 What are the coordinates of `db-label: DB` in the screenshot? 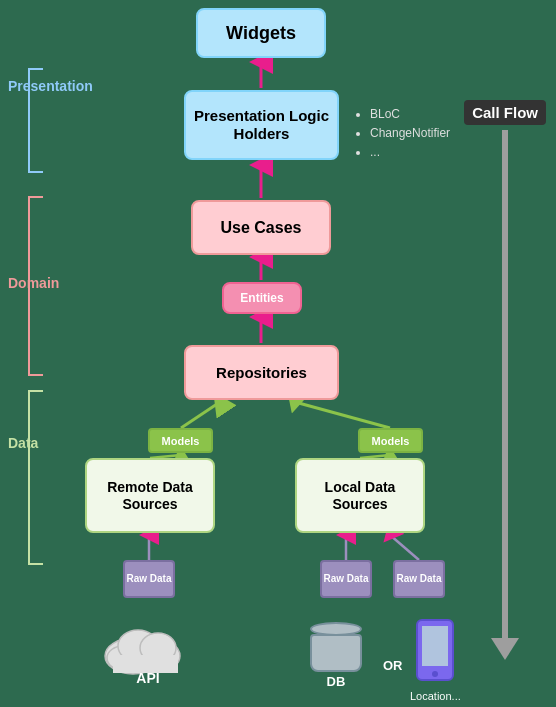 It's located at (336, 682).